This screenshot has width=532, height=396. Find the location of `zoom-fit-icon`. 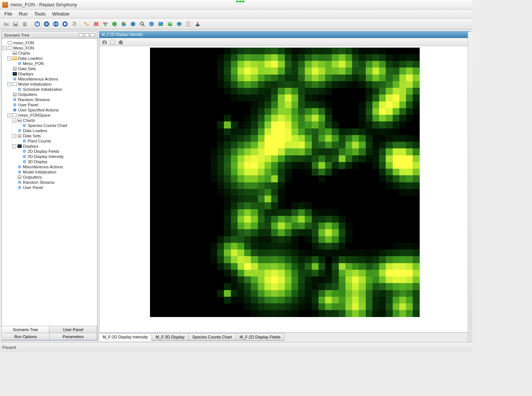

zoom-fit-icon is located at coordinates (113, 42).